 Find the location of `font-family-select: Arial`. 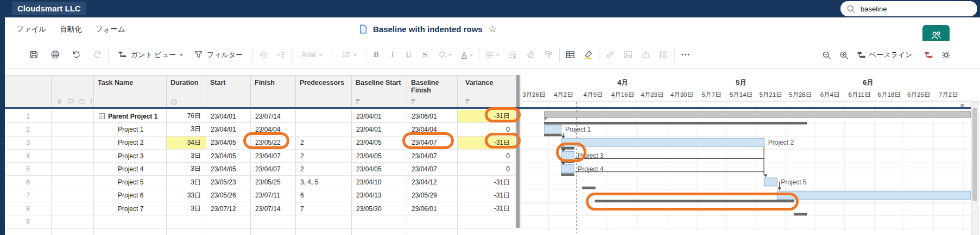

font-family-select: Arial is located at coordinates (312, 54).